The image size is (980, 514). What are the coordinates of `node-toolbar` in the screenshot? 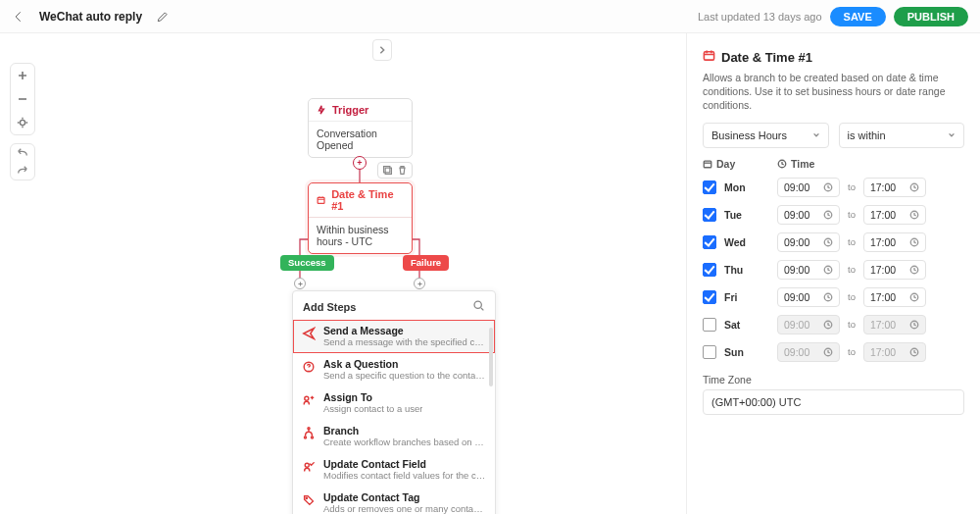 It's located at (395, 171).